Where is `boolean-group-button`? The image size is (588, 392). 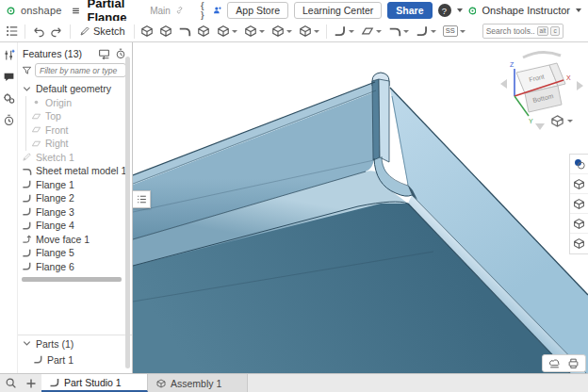 boolean-group-button is located at coordinates (309, 31).